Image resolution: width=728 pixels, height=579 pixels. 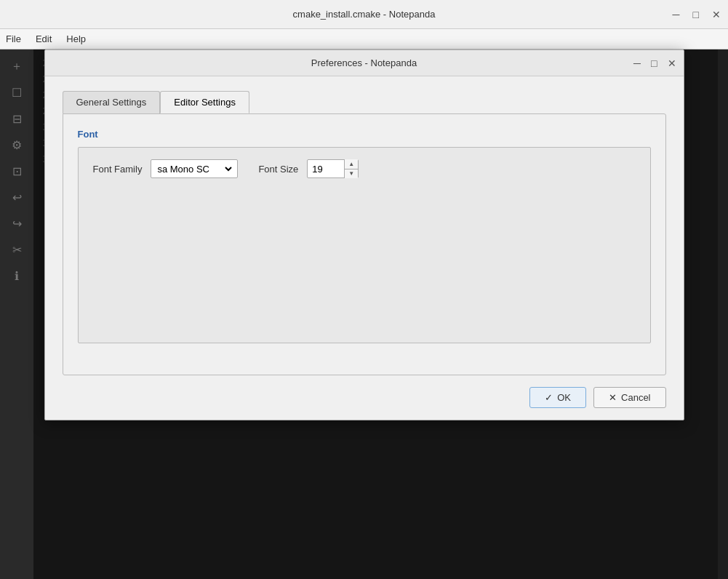 I want to click on maximize-button: □, so click(x=696, y=15).